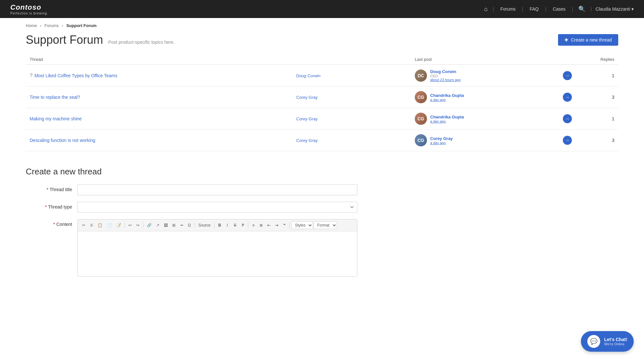 The height and width of the screenshot is (362, 644). Describe the element at coordinates (446, 80) in the screenshot. I see `last-post-time: about 23 hours ago` at that location.